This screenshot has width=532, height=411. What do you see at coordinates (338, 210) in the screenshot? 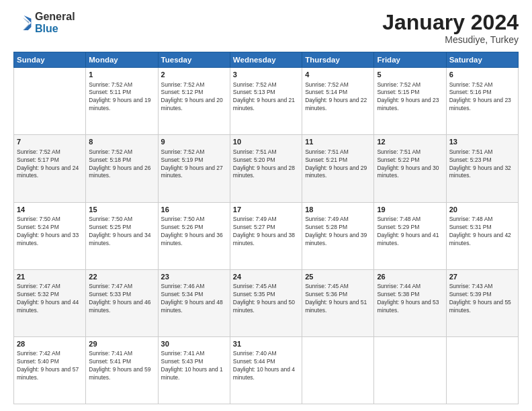
I see `day-number: 18` at bounding box center [338, 210].